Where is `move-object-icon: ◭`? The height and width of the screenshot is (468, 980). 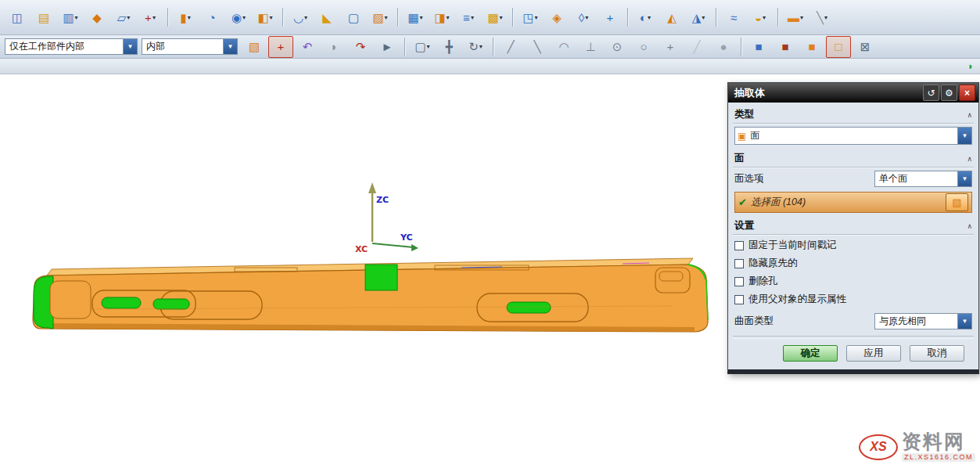
move-object-icon: ◭ is located at coordinates (672, 17).